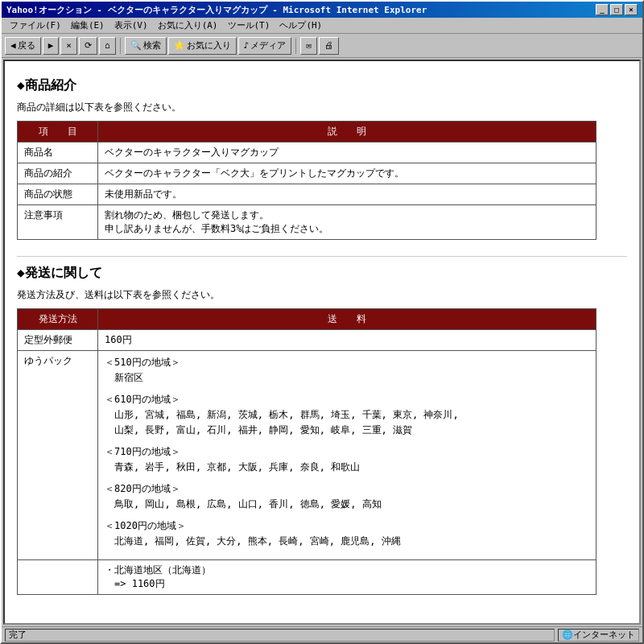 The width and height of the screenshot is (644, 644). What do you see at coordinates (347, 415) in the screenshot?
I see `region-610-areas: 山形, 宮城, 福島, 新潟, 茨城, 栃木, 群馬, 埼玉, 千葉, 東京, …` at bounding box center [347, 415].